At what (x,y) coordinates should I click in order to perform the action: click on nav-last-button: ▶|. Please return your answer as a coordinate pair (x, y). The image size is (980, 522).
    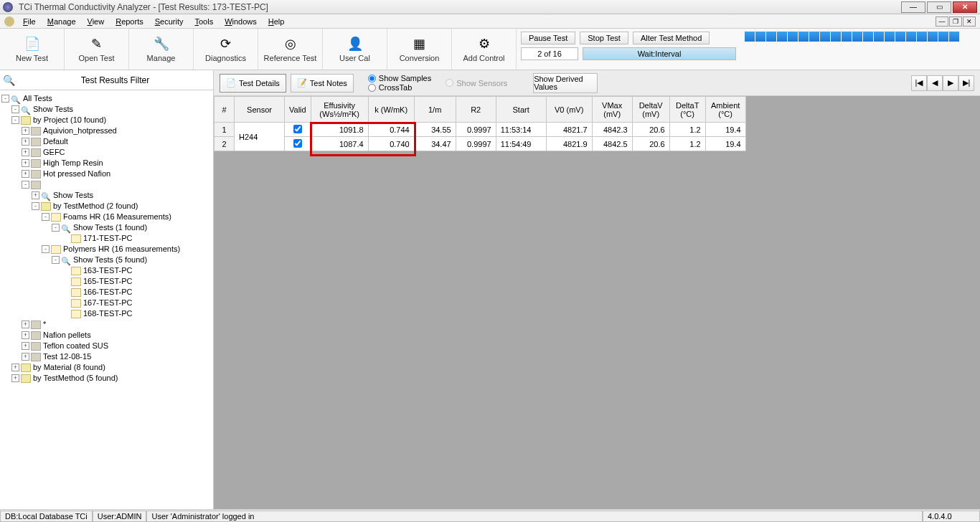
    Looking at the image, I should click on (966, 83).